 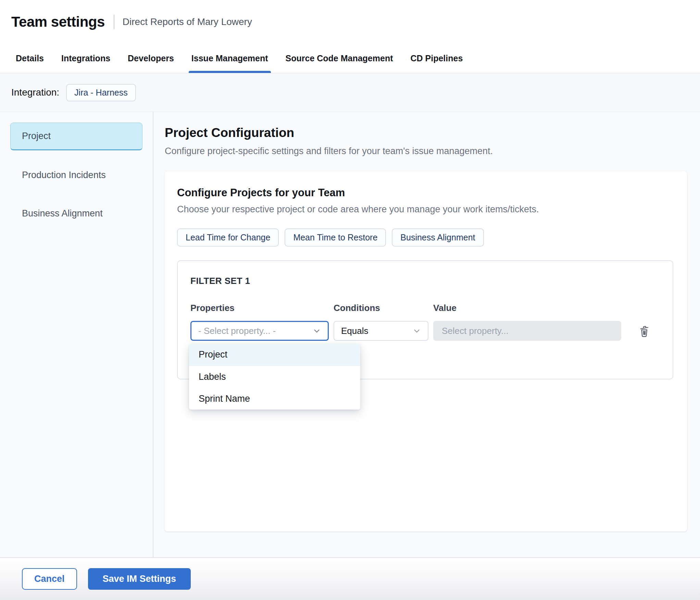 I want to click on card-subtitle: Choose your respective project or code a…, so click(x=425, y=210).